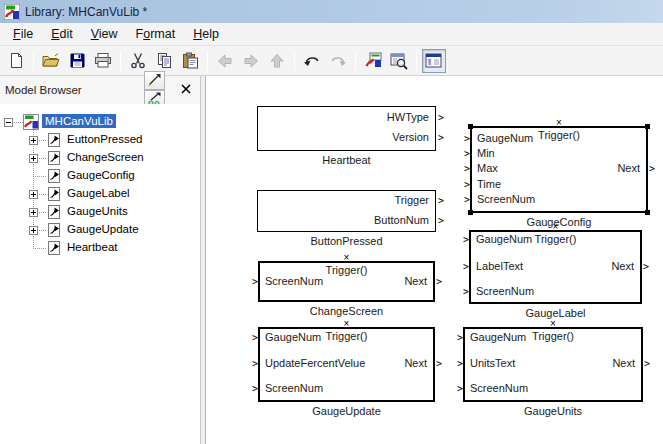  What do you see at coordinates (34, 158) in the screenshot?
I see `tree-expand-box-changescreen` at bounding box center [34, 158].